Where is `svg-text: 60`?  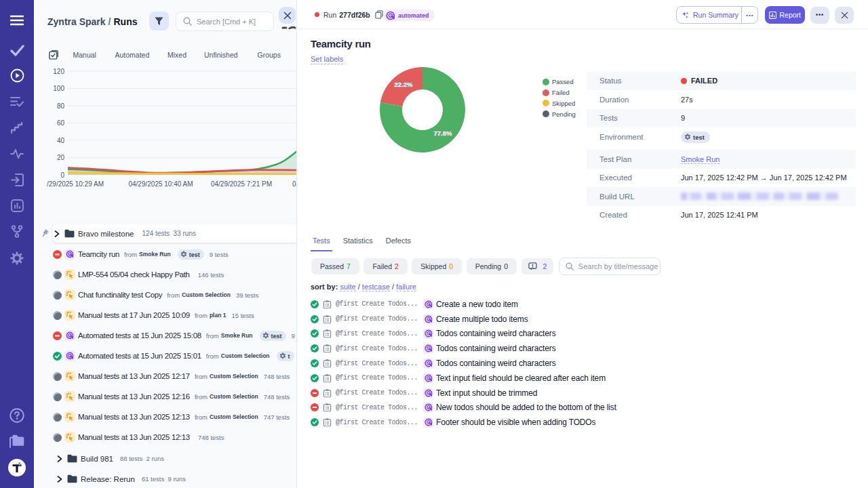 svg-text: 60 is located at coordinates (61, 123).